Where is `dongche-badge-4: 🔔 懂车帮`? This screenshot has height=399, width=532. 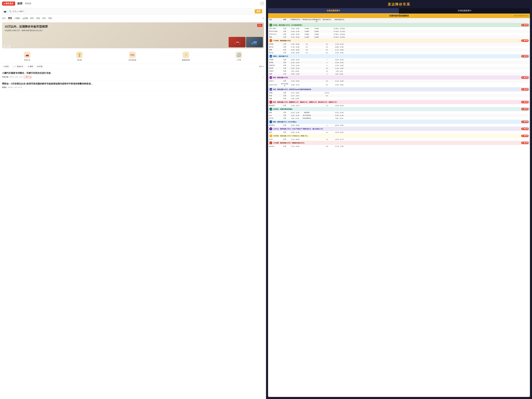
dongche-badge-4: 🔔 懂车帮 is located at coordinates (525, 89).